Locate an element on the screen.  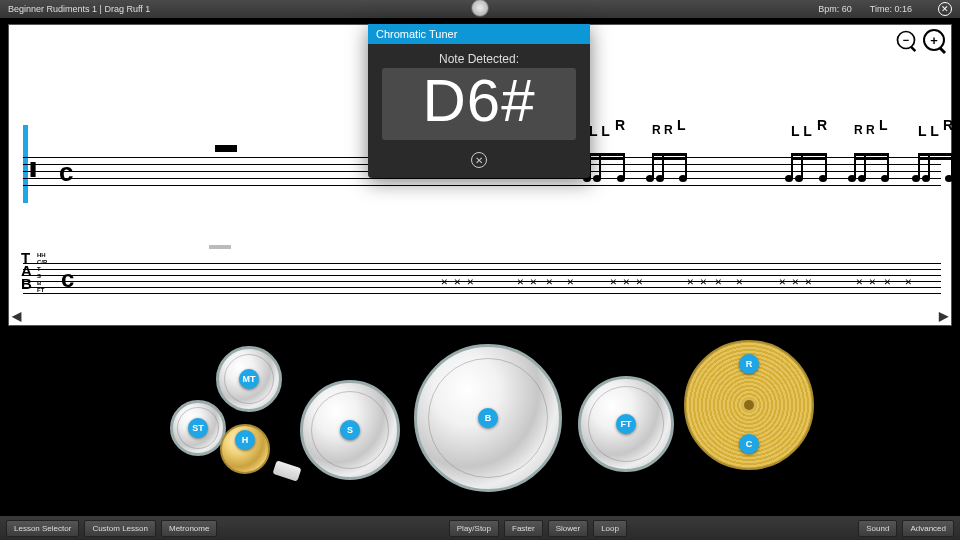
faster-button: Faster is located at coordinates (524, 528).